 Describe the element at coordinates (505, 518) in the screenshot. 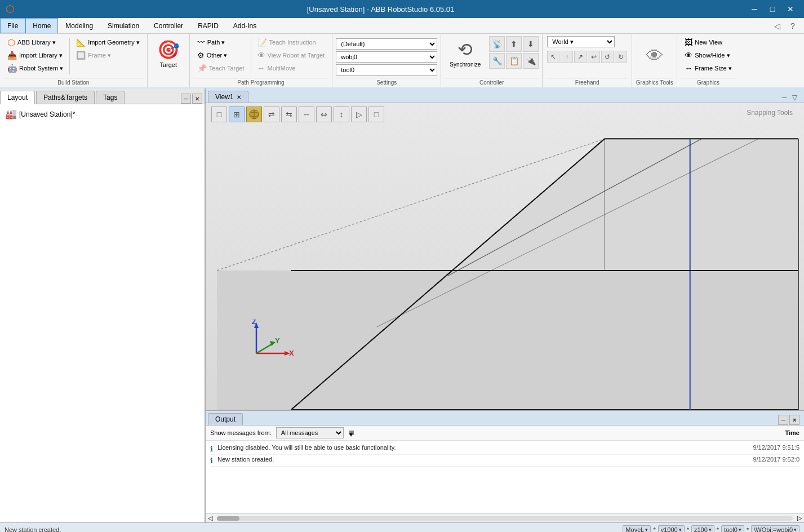

I see `output-scrollbar: ◁ ▷` at that location.